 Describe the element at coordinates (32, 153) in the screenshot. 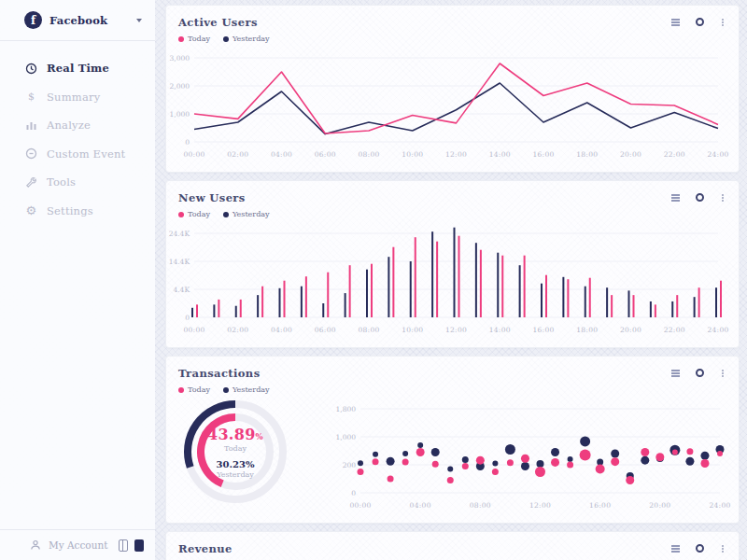

I see `event-icon` at that location.